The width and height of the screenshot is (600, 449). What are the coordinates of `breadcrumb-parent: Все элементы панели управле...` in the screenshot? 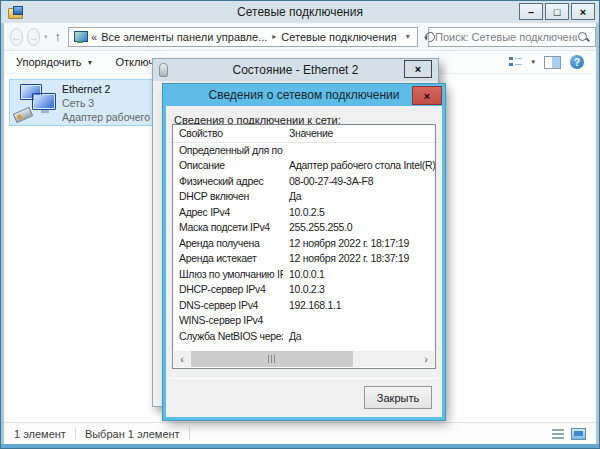 It's located at (184, 37).